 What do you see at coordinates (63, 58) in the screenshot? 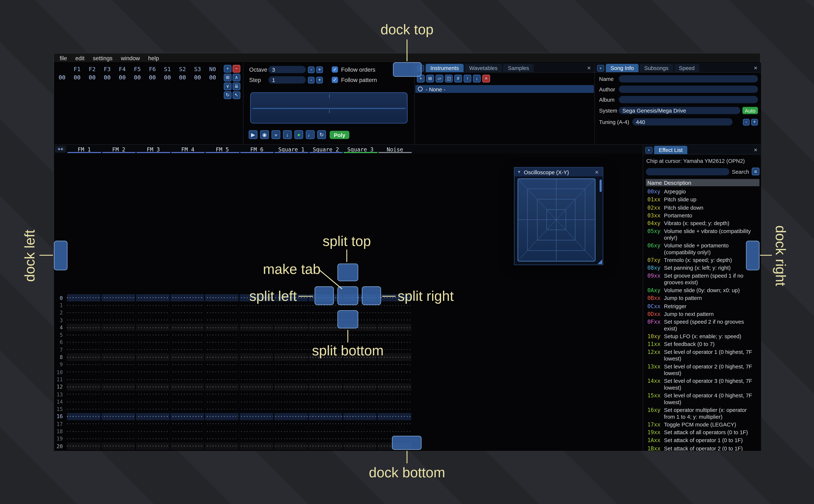
I see `menu-item-file: file` at bounding box center [63, 58].